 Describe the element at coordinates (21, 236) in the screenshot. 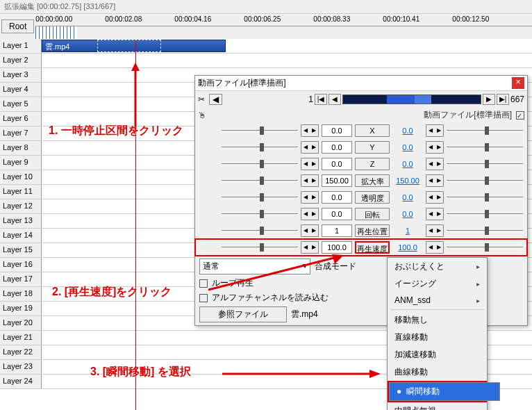

I see `layer-label: Layer 14` at that location.